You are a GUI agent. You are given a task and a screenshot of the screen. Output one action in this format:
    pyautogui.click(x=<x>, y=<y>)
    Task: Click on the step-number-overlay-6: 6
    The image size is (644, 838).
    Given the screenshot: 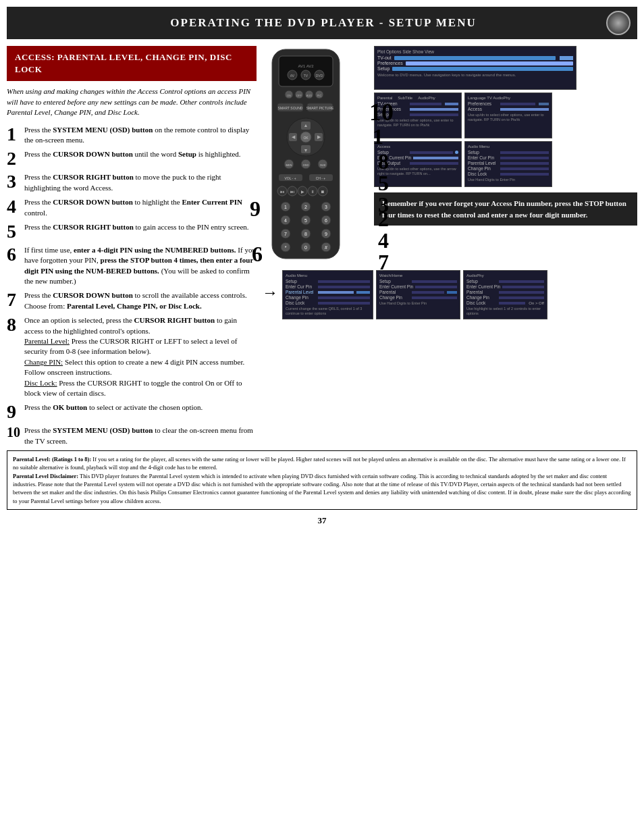 What is the action you would take?
    pyautogui.click(x=257, y=254)
    